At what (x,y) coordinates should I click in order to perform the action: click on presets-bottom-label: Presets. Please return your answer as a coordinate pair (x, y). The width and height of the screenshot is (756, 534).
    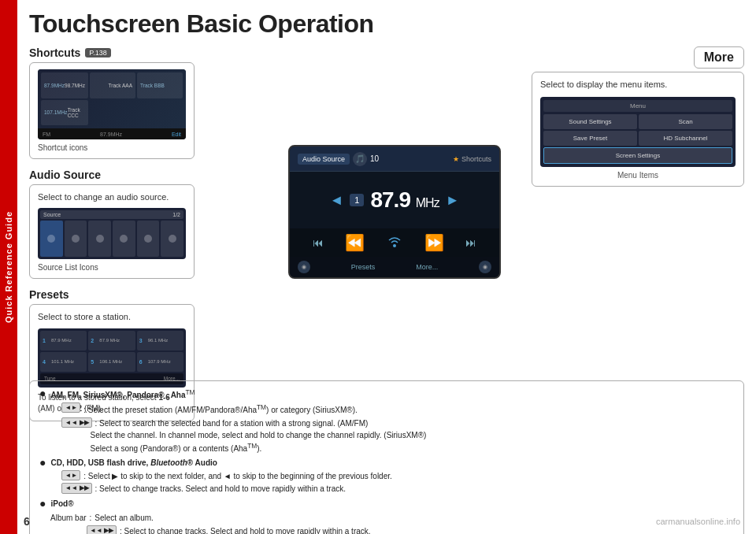
    Looking at the image, I should click on (364, 267).